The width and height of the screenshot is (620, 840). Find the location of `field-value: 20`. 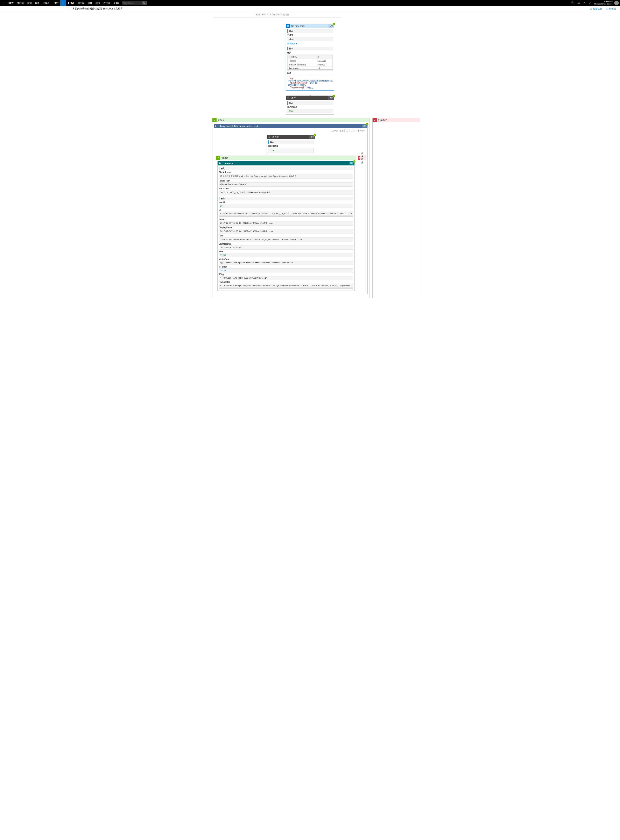

field-value: 20 is located at coordinates (286, 206).